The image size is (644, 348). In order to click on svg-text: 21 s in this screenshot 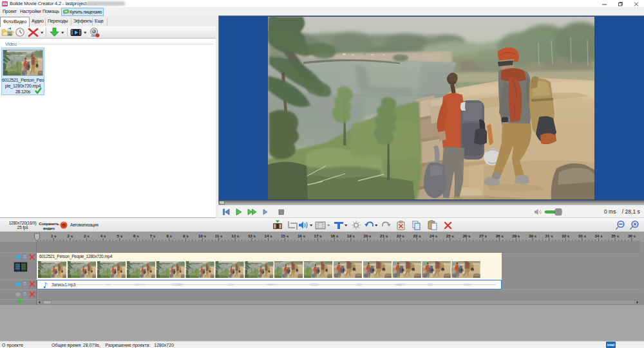, I will do `click(384, 235)`.